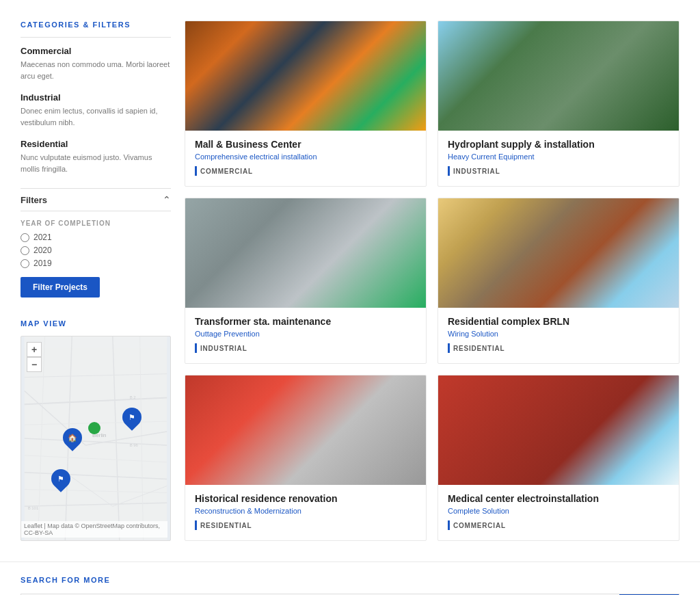 This screenshot has width=700, height=595. What do you see at coordinates (96, 97) in the screenshot?
I see `category-industrial-name: Industrial` at bounding box center [96, 97].